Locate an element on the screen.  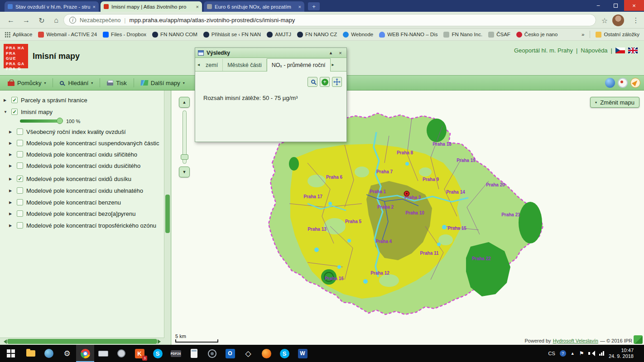
address-bar: i Nezabezpečeno | mpp.praha.eu/app/map/a… is located at coordinates (330, 20).